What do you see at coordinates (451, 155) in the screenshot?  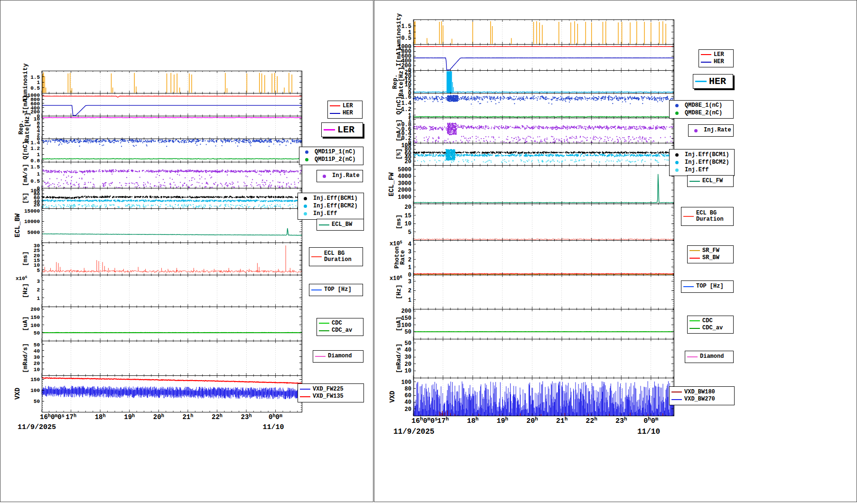 I see `series-inj-eff-burst` at bounding box center [451, 155].